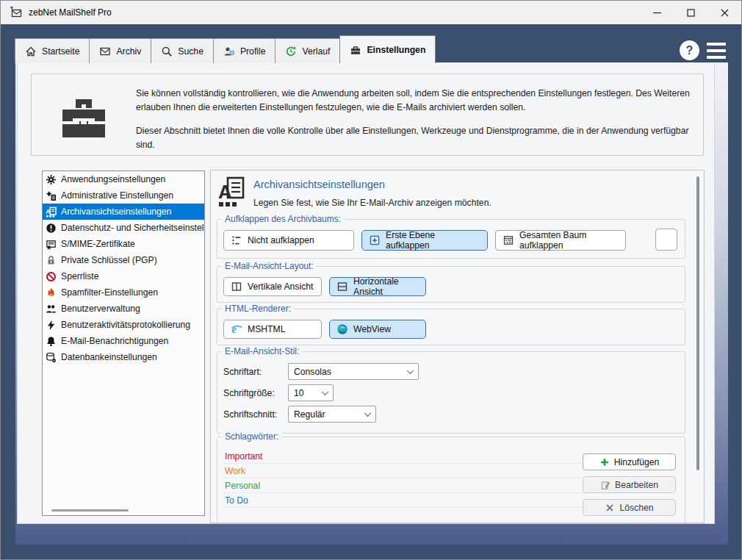  I want to click on option-button-label: Horizontale Ansicht, so click(386, 287).